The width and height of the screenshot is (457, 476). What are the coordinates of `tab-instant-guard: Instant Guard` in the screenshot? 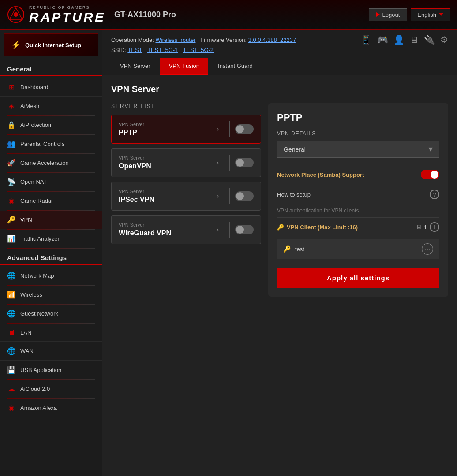 It's located at (236, 67).